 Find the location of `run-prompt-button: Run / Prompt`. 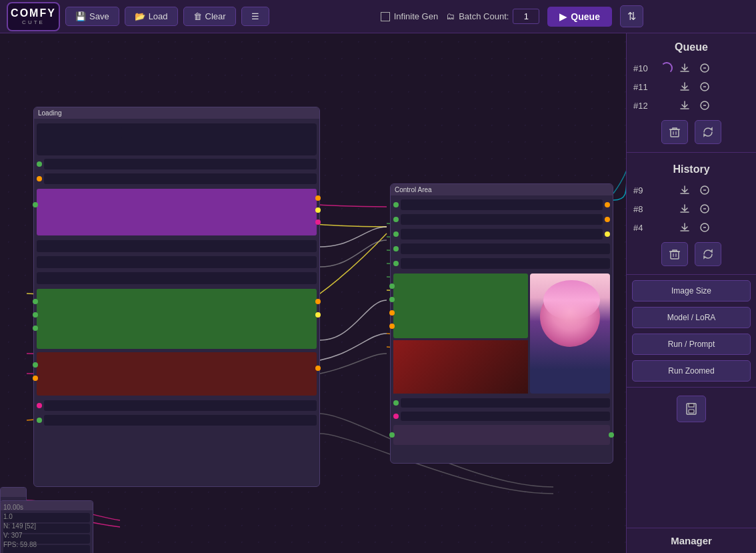

run-prompt-button: Run / Prompt is located at coordinates (691, 344).